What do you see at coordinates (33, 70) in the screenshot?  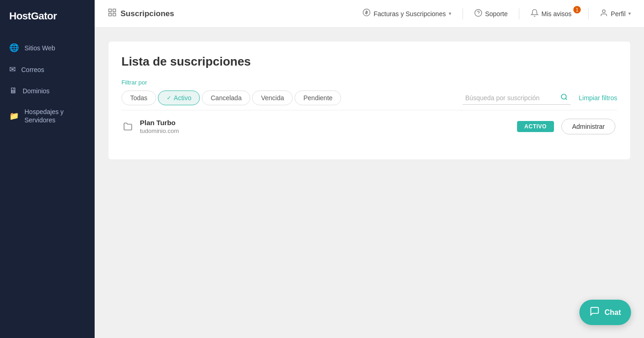 I see `sidebar-item-label: Correos` at bounding box center [33, 70].